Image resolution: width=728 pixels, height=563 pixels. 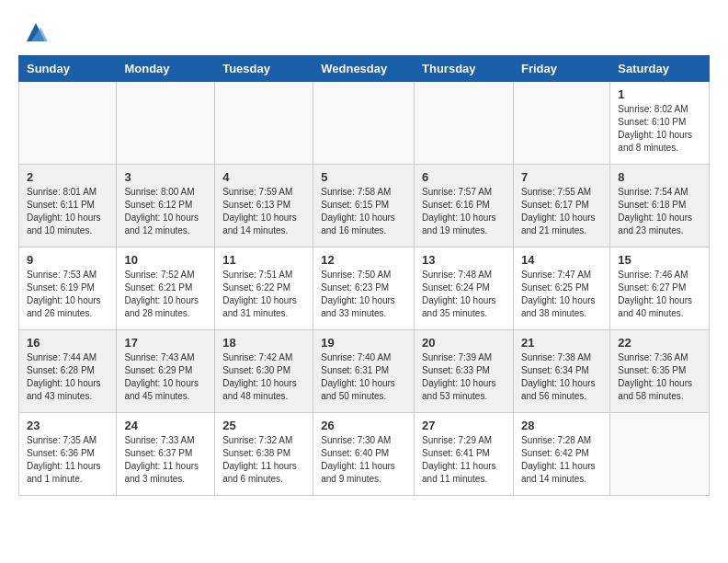 I want to click on day-cell: 18Sunrise: 7:42 AM Sunset: 6:30 PM Dayli…, so click(x=265, y=372).